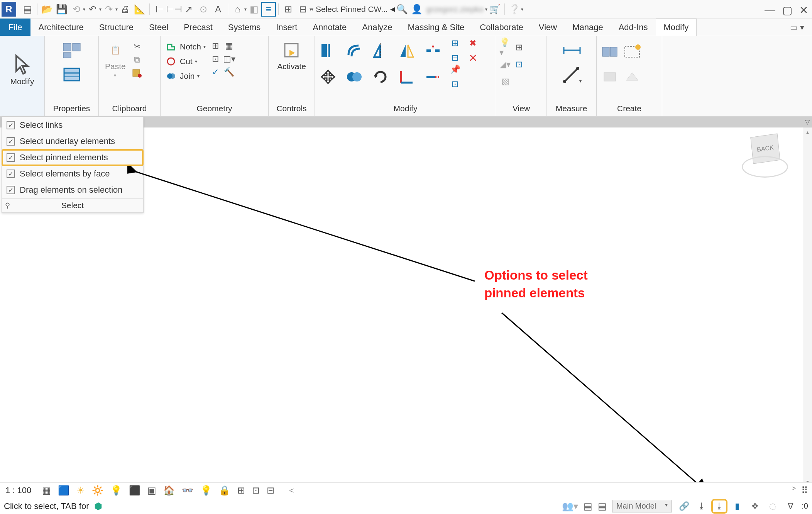 The height and width of the screenshot is (514, 812). I want to click on create-parts-icon, so click(632, 76).